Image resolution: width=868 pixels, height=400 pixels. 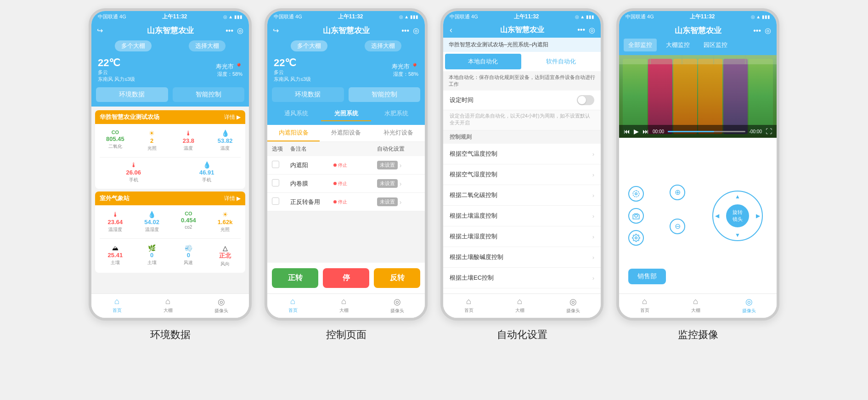 I want to click on section-detail-farm-1: 详情 ▶, so click(x=232, y=118).